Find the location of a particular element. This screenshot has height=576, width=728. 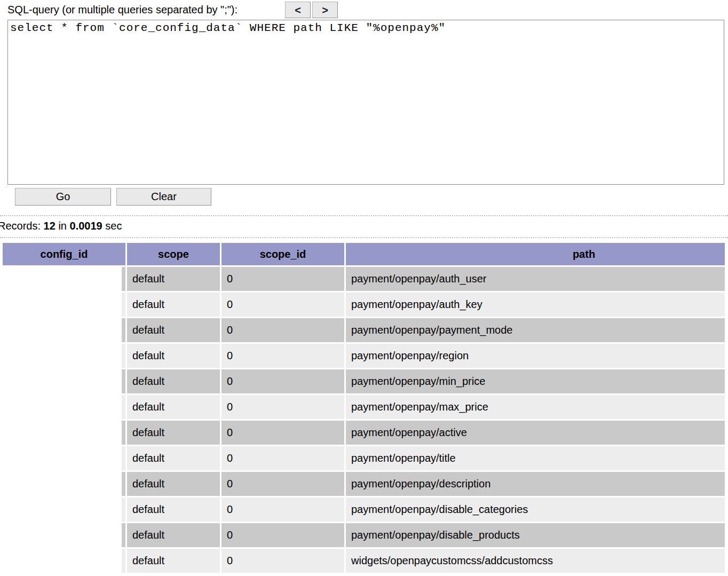

cell-path: payment/openpay/description is located at coordinates (537, 484).